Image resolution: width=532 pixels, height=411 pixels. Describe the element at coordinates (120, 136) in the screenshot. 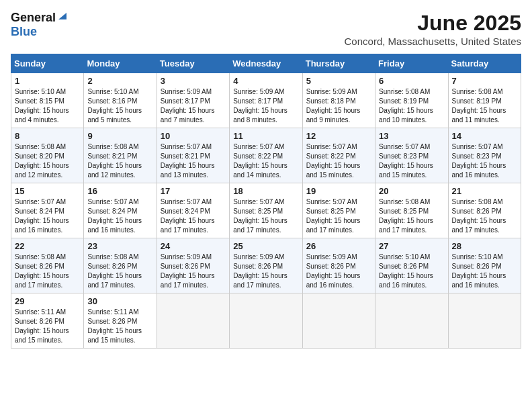

I see `day-number: 9` at that location.